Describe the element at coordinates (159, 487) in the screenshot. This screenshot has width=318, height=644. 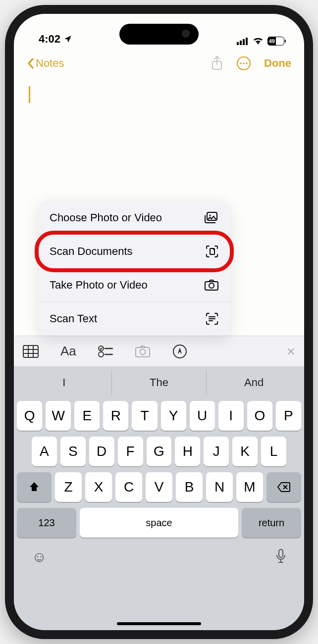
I see `key-v: V` at that location.